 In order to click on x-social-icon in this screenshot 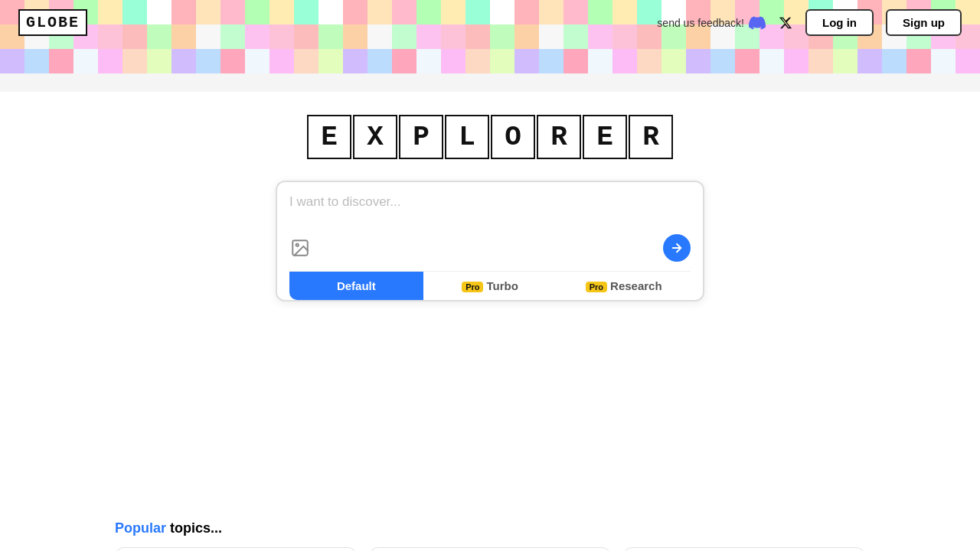, I will do `click(786, 23)`.